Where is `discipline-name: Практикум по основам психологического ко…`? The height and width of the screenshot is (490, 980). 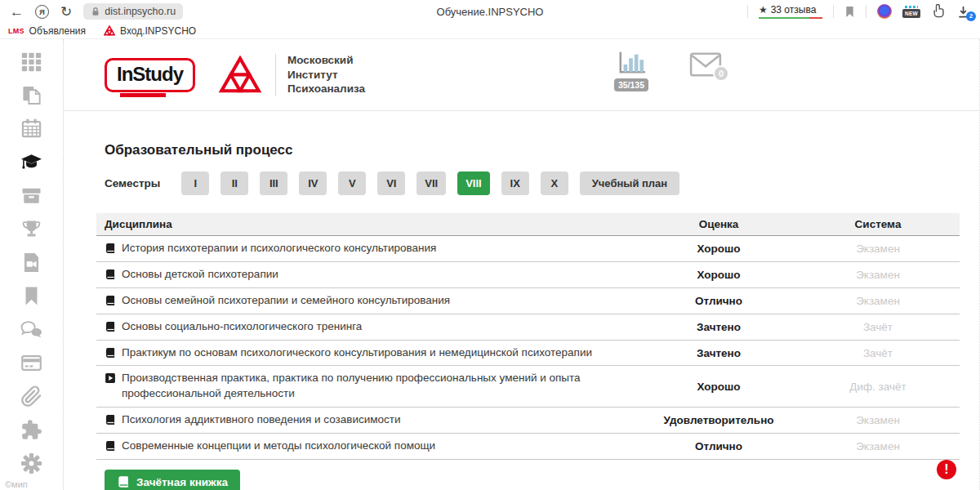 discipline-name: Практикум по основам психологического ко… is located at coordinates (357, 353).